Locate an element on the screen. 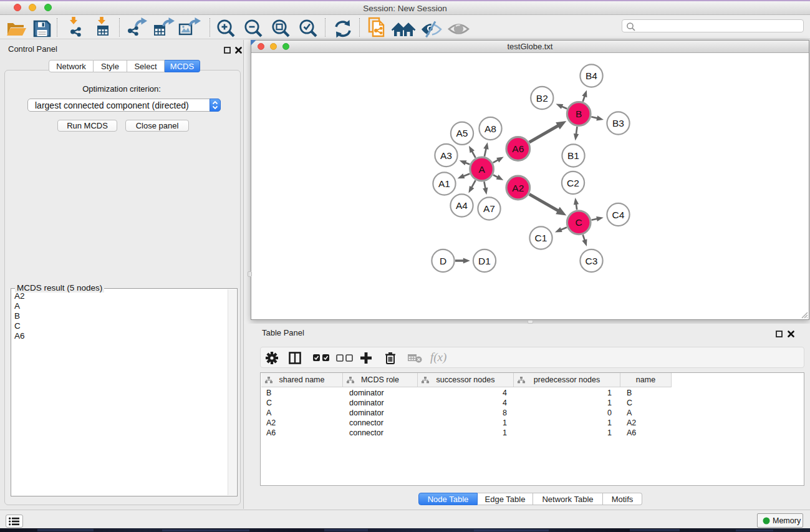 This screenshot has height=532, width=810. svg-text: A1 is located at coordinates (444, 183).